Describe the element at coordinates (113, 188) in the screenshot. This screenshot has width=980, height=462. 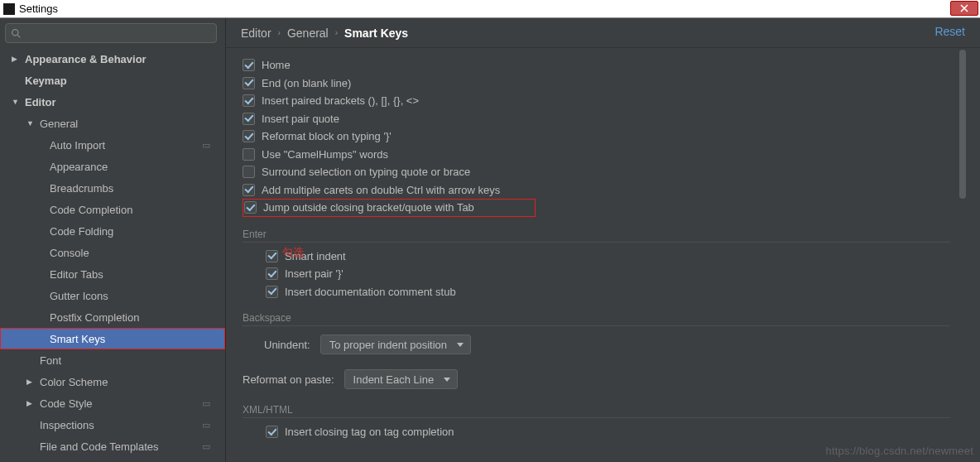
I see `sidebar-item-breadcrumbs: Breadcrumbs` at that location.